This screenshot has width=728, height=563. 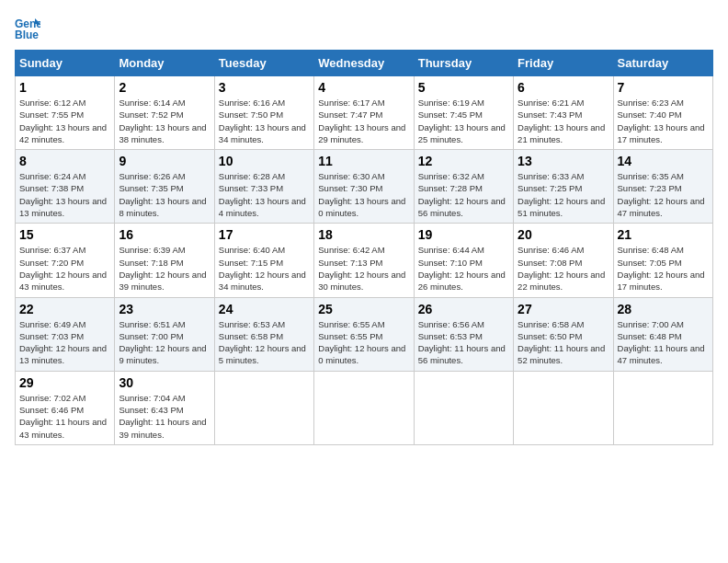 What do you see at coordinates (64, 121) in the screenshot?
I see `day-info: Sunrise: 6:12 AMSunset: 7:55 PMDaylight:…` at bounding box center [64, 121].